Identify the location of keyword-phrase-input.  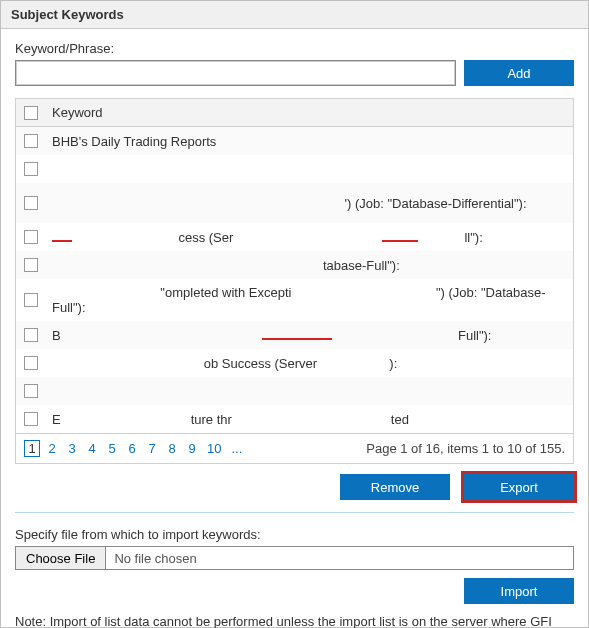
(236, 73).